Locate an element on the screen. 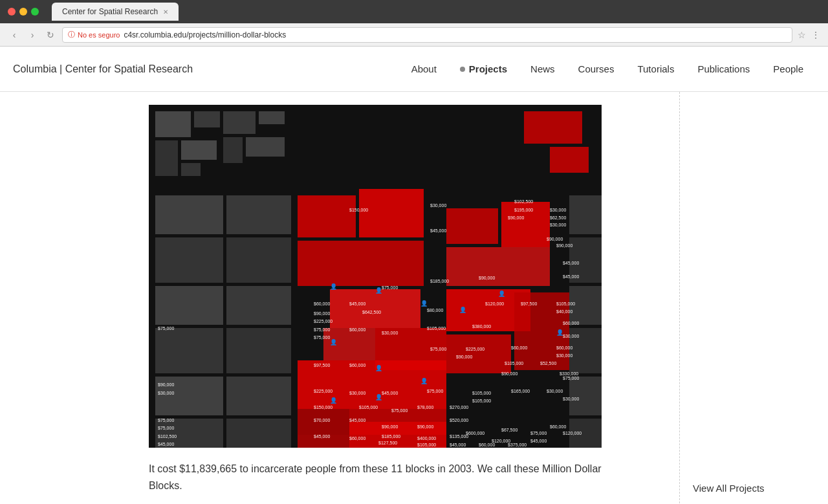  nav-item-publications: Publications is located at coordinates (723, 69).